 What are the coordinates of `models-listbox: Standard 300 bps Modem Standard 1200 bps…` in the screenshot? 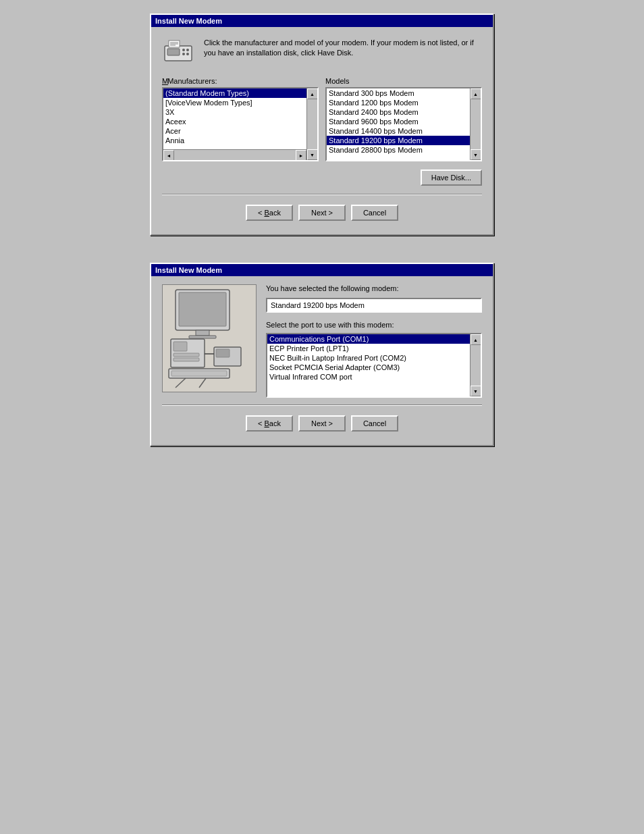 It's located at (404, 124).